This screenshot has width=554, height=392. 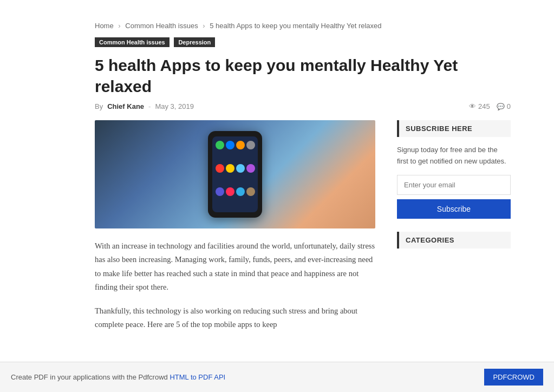 What do you see at coordinates (509, 106) in the screenshot?
I see `comment-number: 0` at bounding box center [509, 106].